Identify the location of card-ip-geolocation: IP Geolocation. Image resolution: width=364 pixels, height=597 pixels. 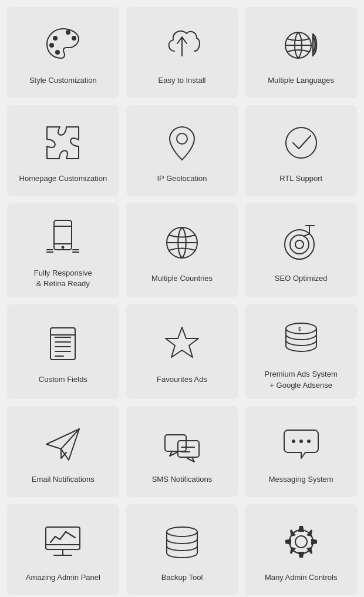
(182, 150).